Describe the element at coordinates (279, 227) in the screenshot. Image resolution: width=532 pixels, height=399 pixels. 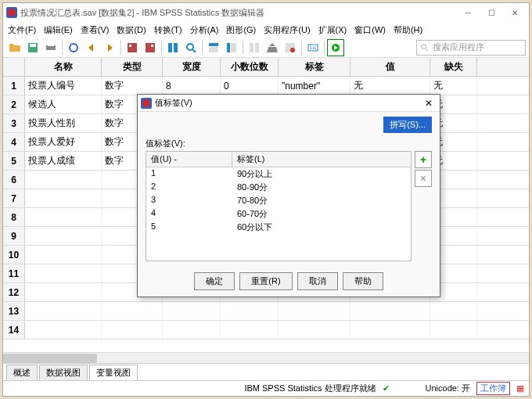
I see `list-item: 560分以下` at that location.